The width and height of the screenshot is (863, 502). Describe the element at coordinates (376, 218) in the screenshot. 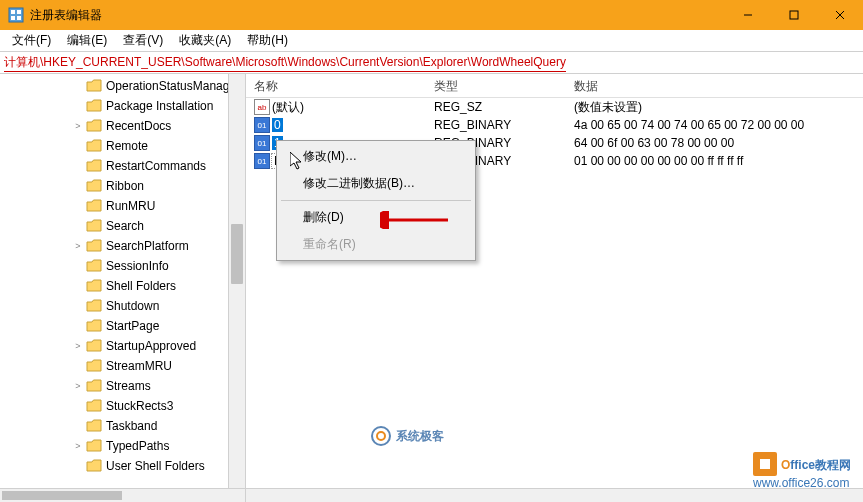

I see `cm-delete: 删除(D)` at that location.